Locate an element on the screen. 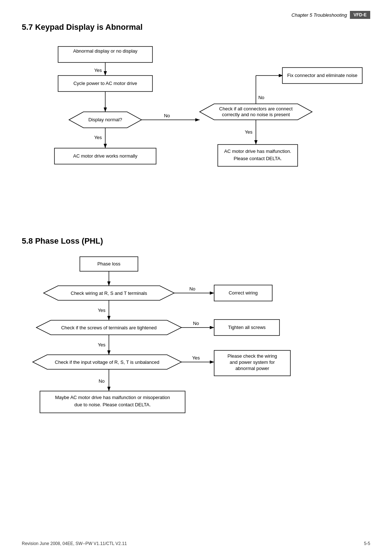 The width and height of the screenshot is (392, 557). page-header: Chapter 5 Troubleshooting VFD-E is located at coordinates (196, 15).